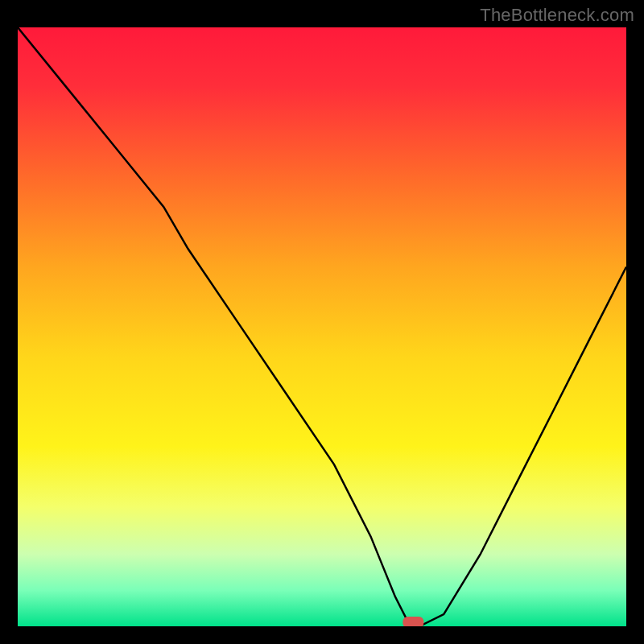 This screenshot has height=644, width=644. What do you see at coordinates (413, 621) in the screenshot?
I see `optimal-marker` at bounding box center [413, 621].